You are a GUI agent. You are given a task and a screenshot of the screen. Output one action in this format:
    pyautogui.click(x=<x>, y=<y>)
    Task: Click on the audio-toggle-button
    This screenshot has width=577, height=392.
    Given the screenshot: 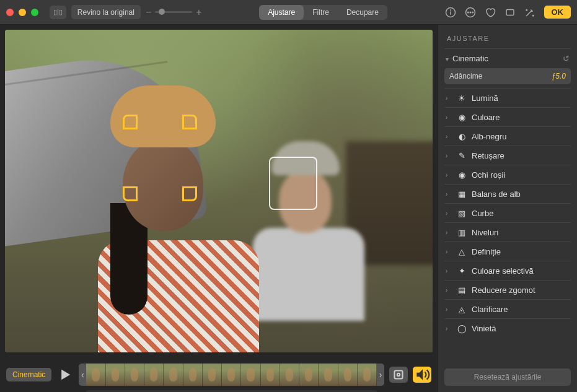 What is the action you would take?
    pyautogui.click(x=422, y=375)
    